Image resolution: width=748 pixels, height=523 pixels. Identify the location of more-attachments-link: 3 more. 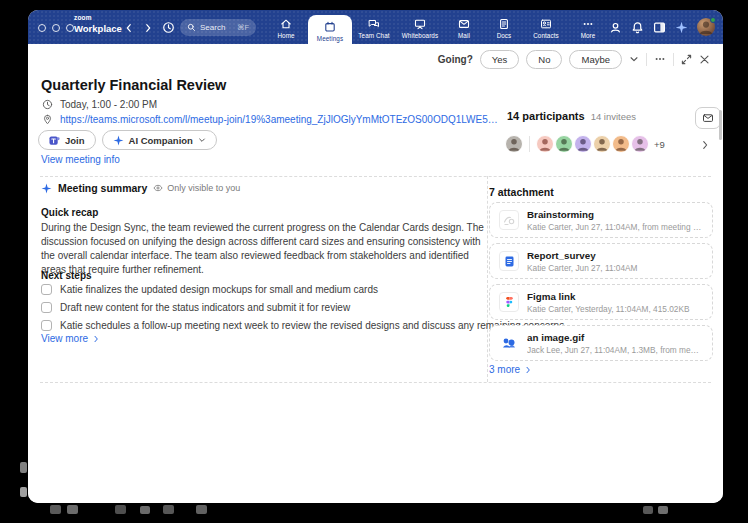
(510, 370).